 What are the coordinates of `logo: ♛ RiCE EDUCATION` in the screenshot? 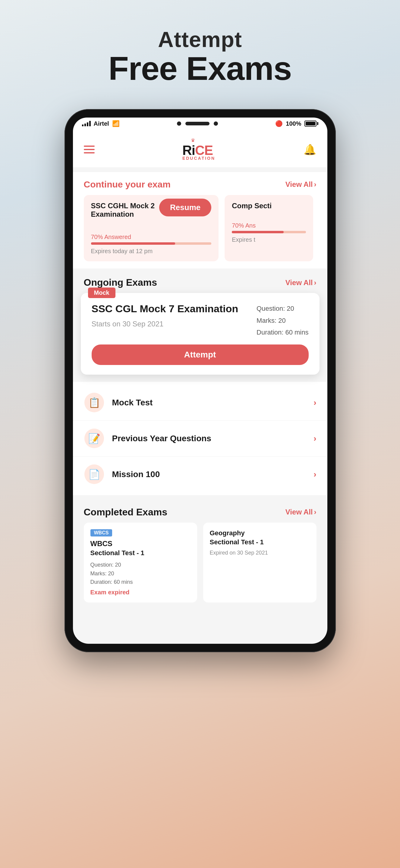 It's located at (199, 150).